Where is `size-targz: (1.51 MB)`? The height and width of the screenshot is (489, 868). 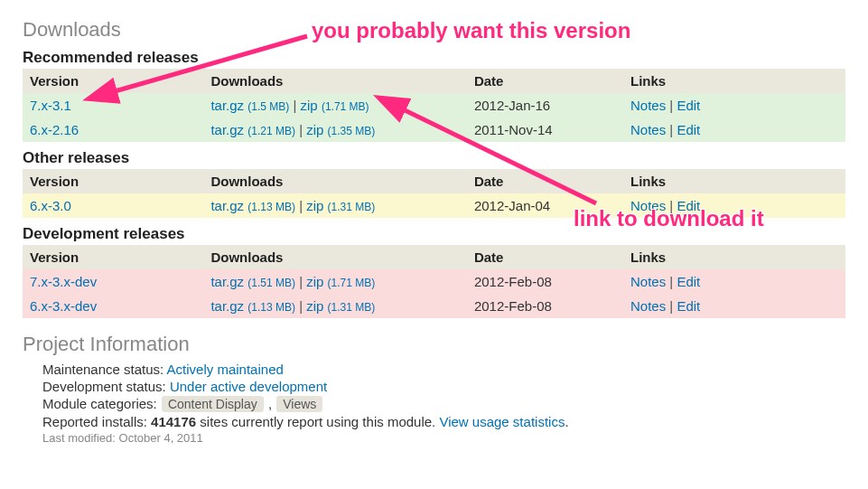 size-targz: (1.51 MB) is located at coordinates (271, 283).